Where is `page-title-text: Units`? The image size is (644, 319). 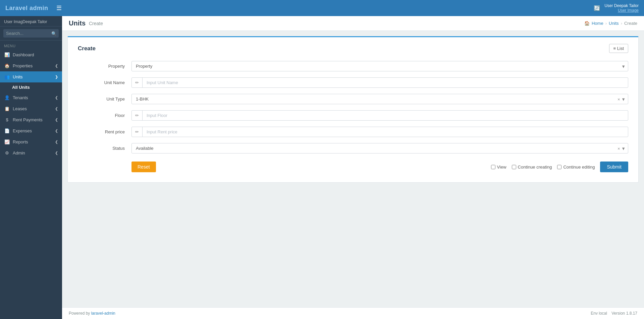 page-title-text: Units is located at coordinates (77, 23).